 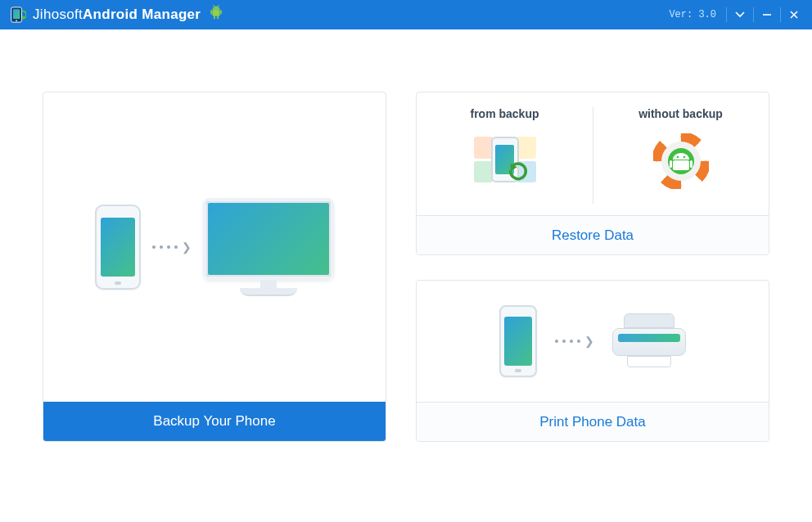 I want to click on minimize-button, so click(x=767, y=15).